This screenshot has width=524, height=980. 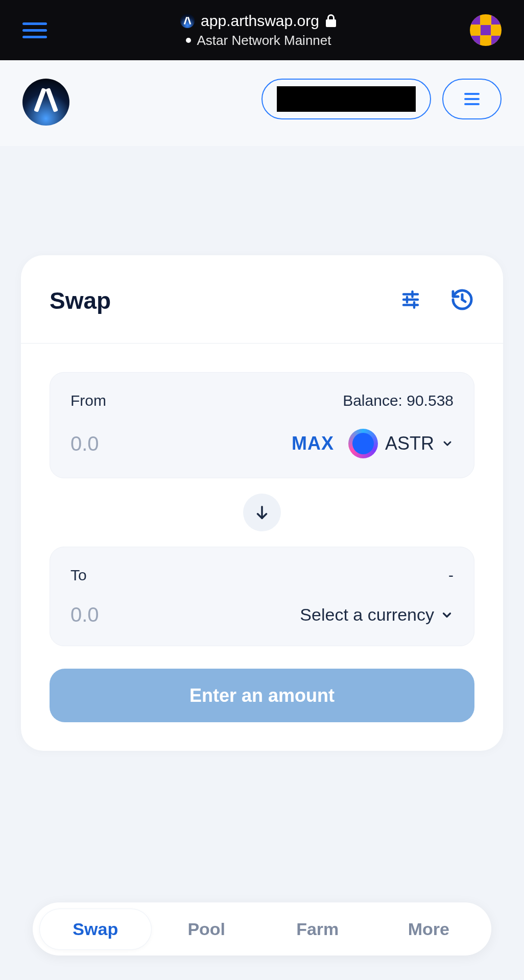 I want to click on browser-url: app.arthswap.org, so click(x=260, y=21).